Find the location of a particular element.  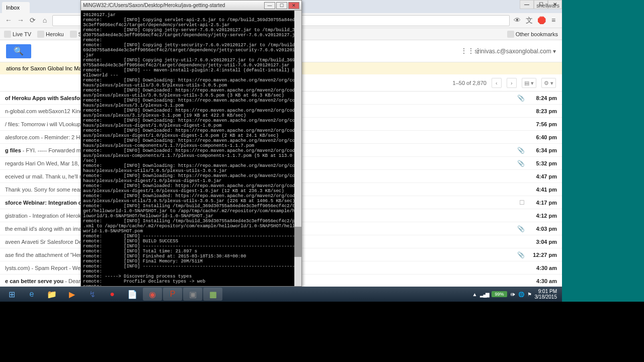

back-icon: ← is located at coordinates (9, 21).